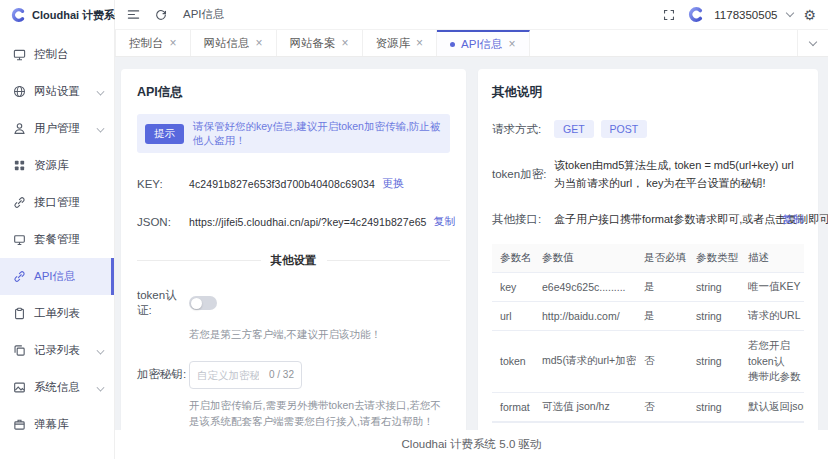 Image resolution: width=828 pixels, height=459 pixels. What do you see at coordinates (484, 43) in the screenshot?
I see `tab-api-info: API信息 ×` at bounding box center [484, 43].